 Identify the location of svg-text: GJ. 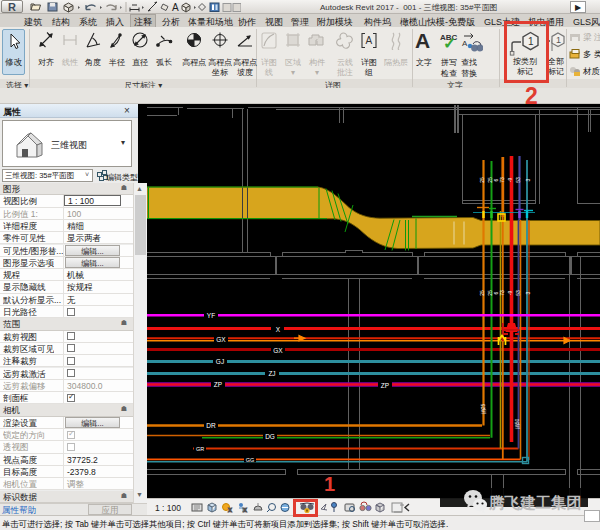
(220, 362).